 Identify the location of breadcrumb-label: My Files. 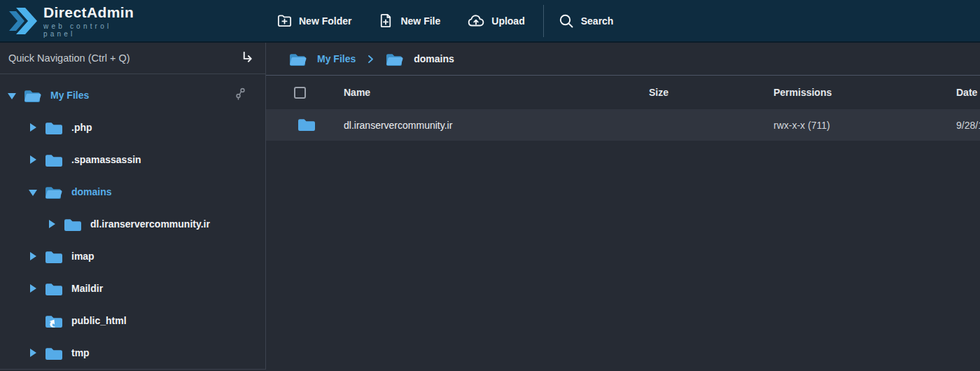
(336, 59).